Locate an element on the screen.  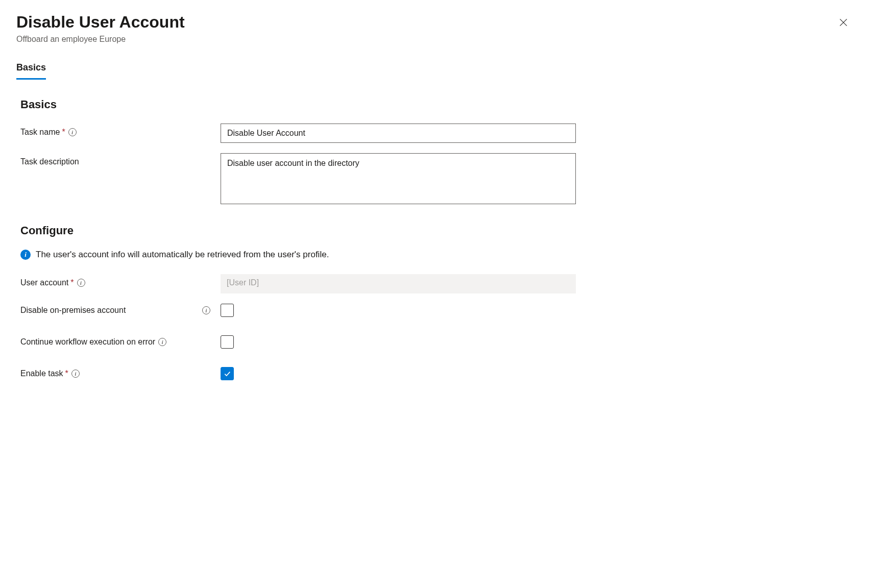
user-account-field: [User ID] is located at coordinates (398, 284).